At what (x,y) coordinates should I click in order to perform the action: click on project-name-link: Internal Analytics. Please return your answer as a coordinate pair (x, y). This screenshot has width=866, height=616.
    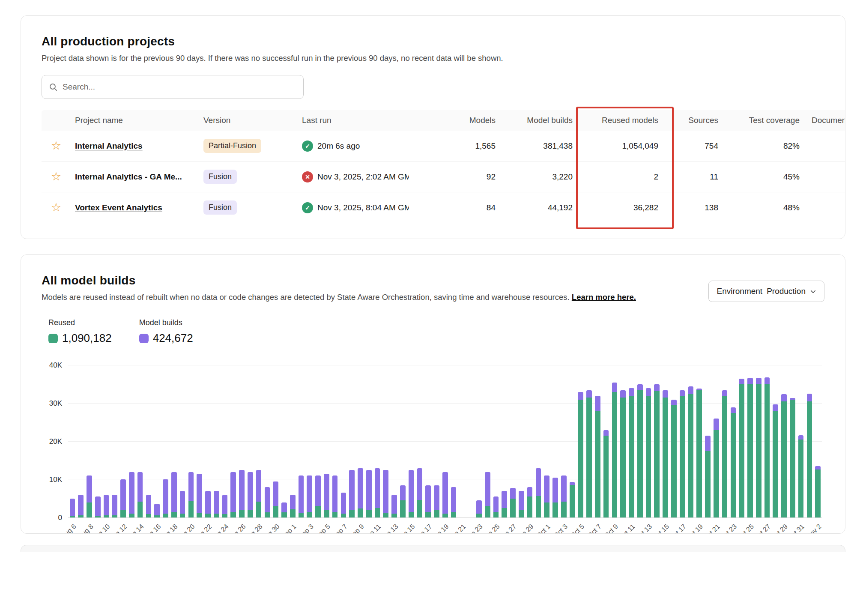
    Looking at the image, I should click on (109, 146).